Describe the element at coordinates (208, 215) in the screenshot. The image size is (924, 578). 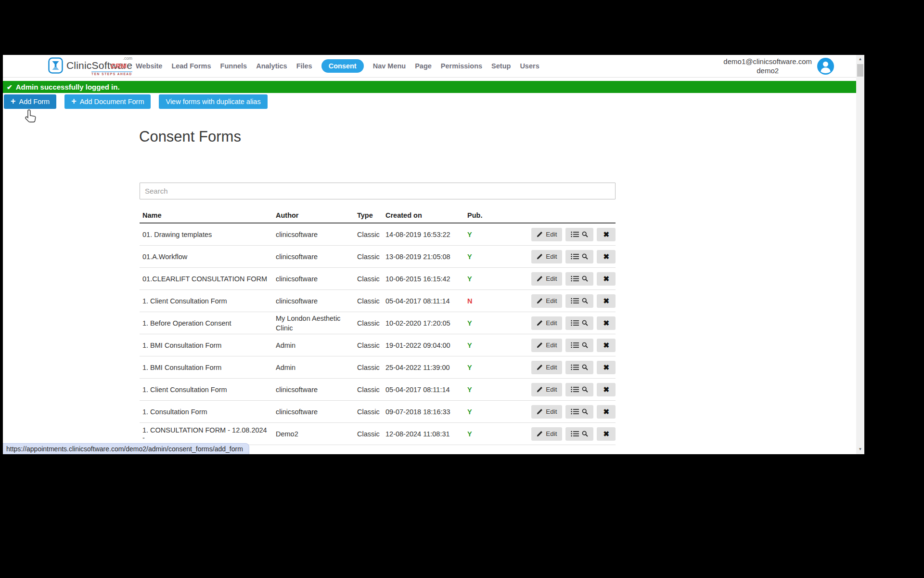
I see `header-name: Name` at that location.